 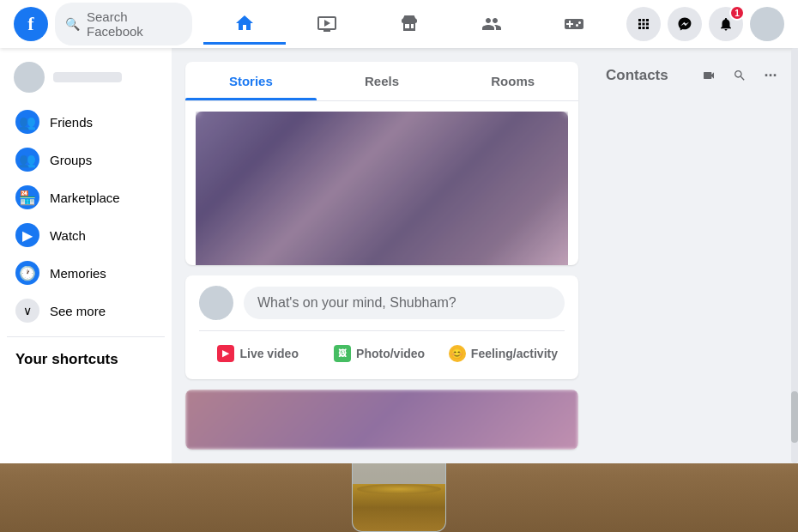 What do you see at coordinates (513, 81) in the screenshot?
I see `tab-rooms: Rooms` at bounding box center [513, 81].